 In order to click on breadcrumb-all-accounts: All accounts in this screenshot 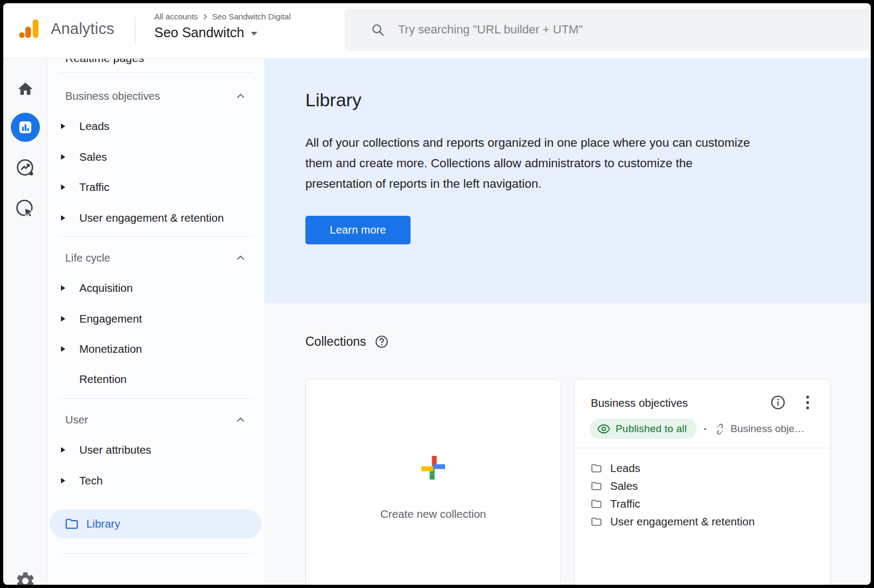, I will do `click(176, 16)`.